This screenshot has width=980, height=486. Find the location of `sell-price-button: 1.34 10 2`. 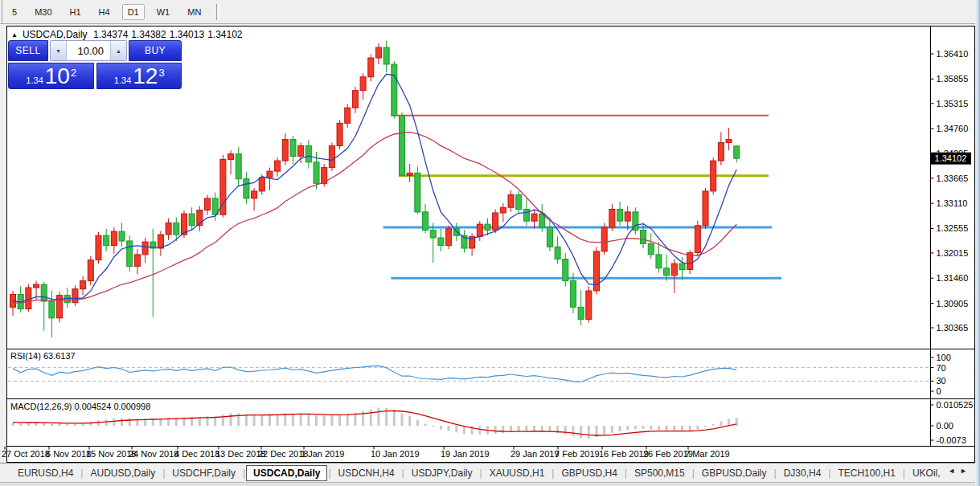

sell-price-button: 1.34 10 2 is located at coordinates (51, 76).